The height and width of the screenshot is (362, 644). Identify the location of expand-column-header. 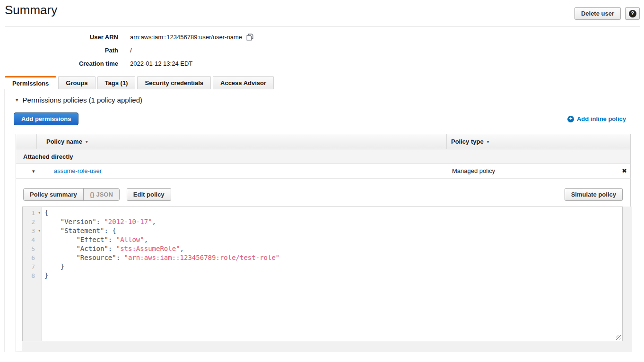
(26, 142).